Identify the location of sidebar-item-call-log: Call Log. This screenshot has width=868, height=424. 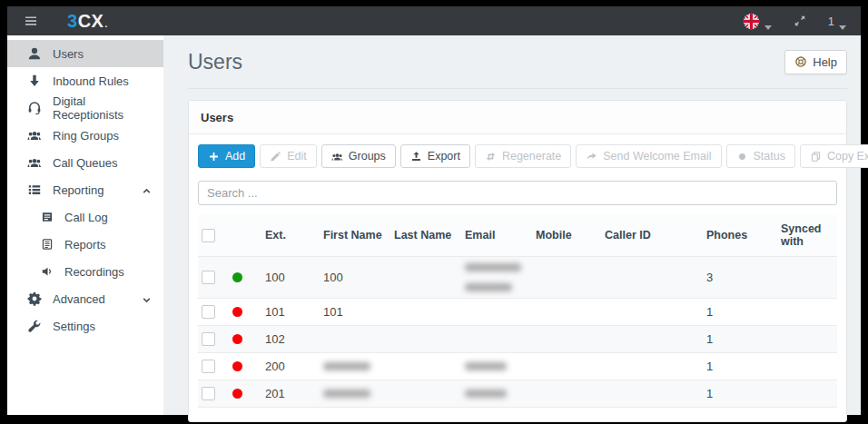
(85, 217).